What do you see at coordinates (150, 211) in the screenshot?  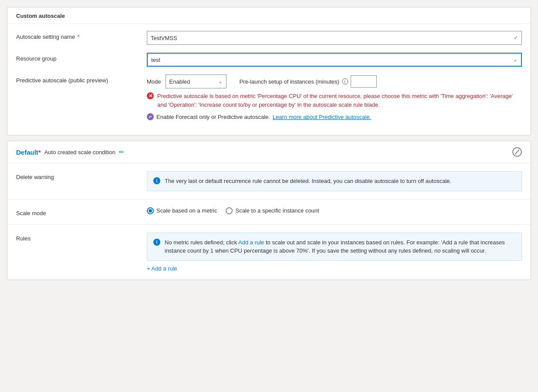 I see `radio-inner` at bounding box center [150, 211].